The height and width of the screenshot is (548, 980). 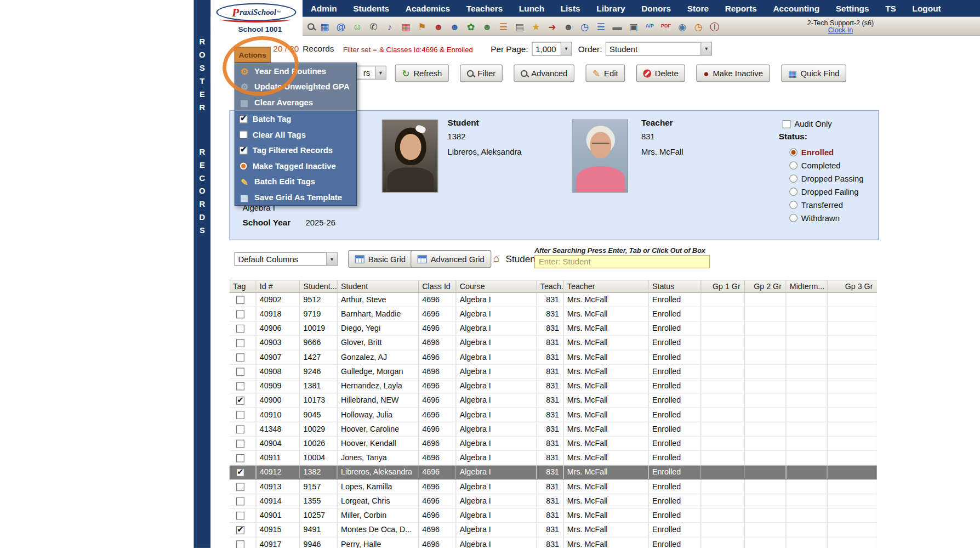 I want to click on clock-orange-icon: ◷, so click(x=698, y=26).